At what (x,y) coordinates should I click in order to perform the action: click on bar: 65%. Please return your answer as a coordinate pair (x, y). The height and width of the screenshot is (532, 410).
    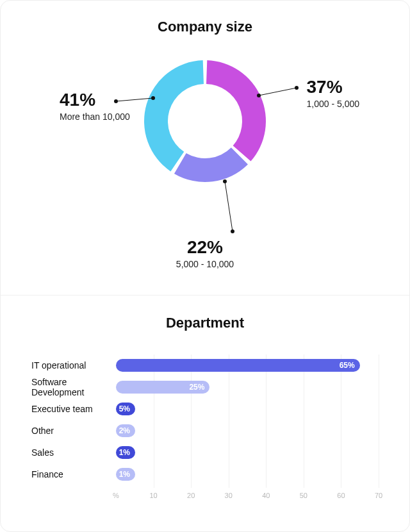
    Looking at the image, I should click on (238, 365).